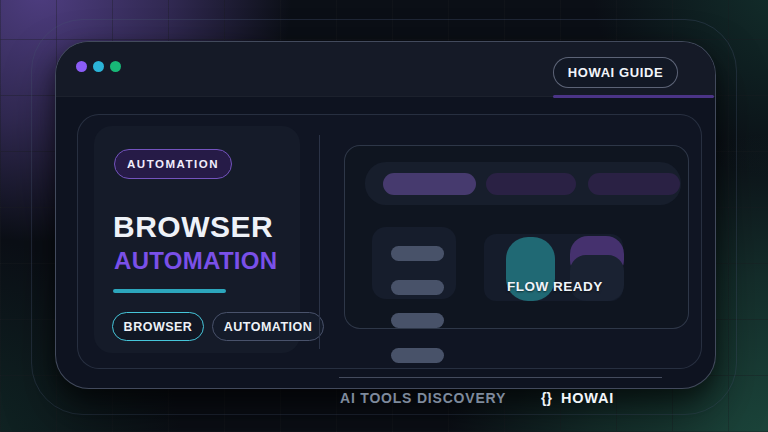 This screenshot has width=768, height=432. I want to click on window-footer-divider, so click(500, 378).